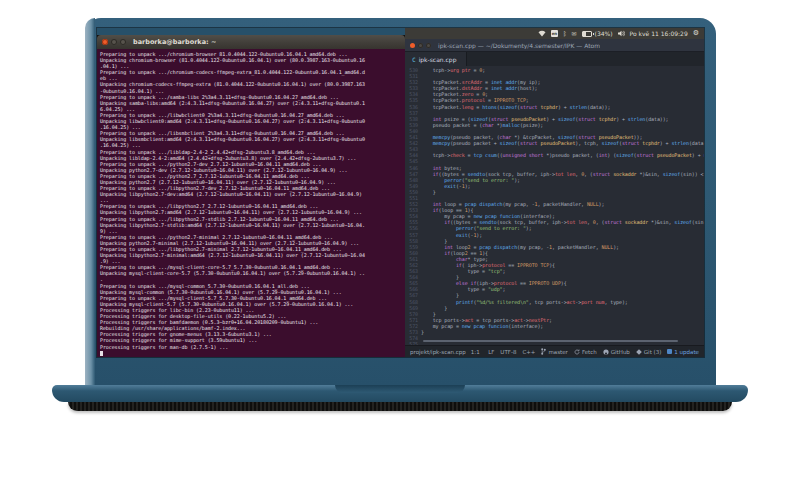 The image size is (800, 477). Describe the element at coordinates (508, 352) in the screenshot. I see `statusbar-encoding: UTF-8` at that location.